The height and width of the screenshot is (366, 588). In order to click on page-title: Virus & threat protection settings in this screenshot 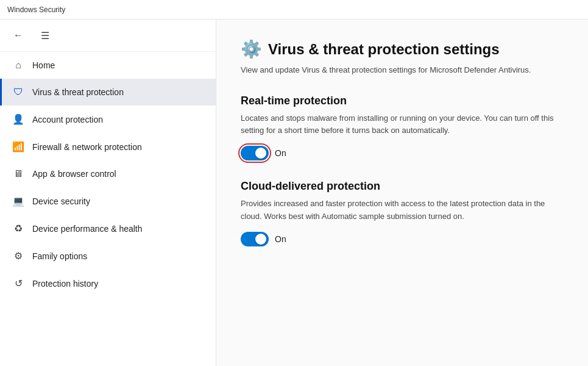, I will do `click(384, 49)`.